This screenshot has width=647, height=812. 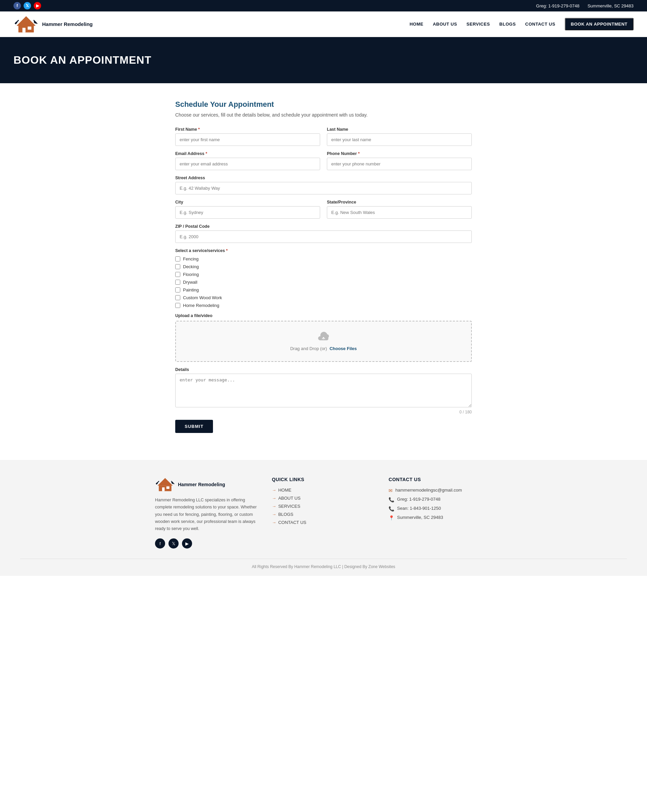 I want to click on choose-files-link: Choose Files, so click(x=343, y=349).